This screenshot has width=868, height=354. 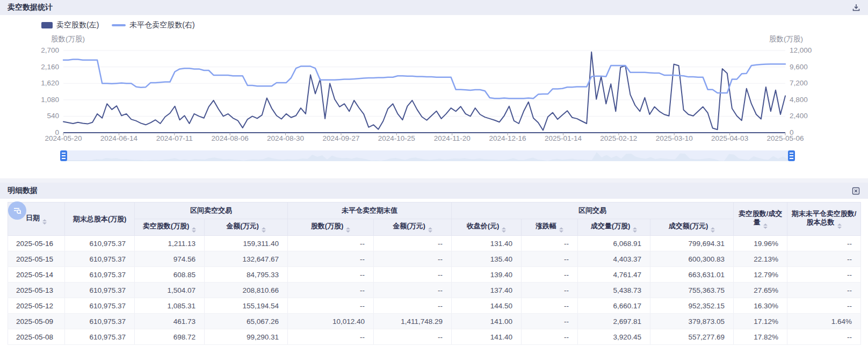 What do you see at coordinates (77, 25) in the screenshot?
I see `legend-label: 卖空股数(左)` at bounding box center [77, 25].